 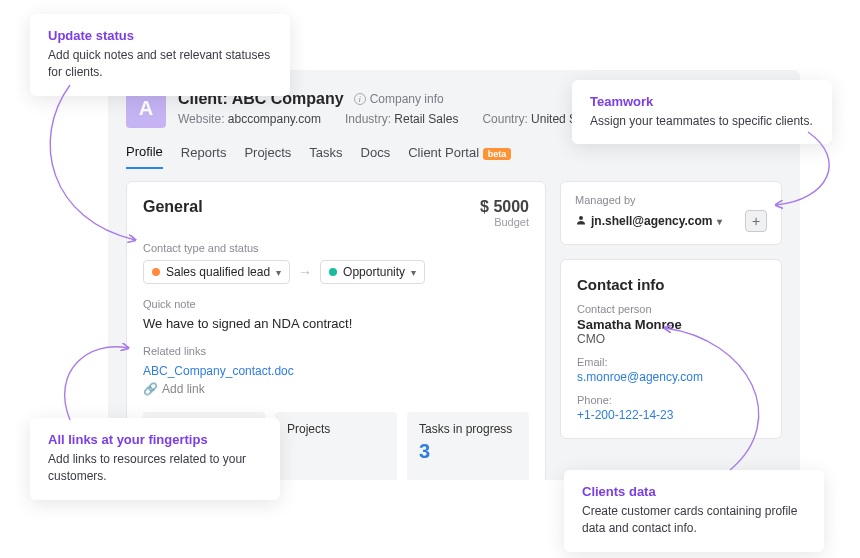 I want to click on status-from-text: Sales qualified lead, so click(x=218, y=272).